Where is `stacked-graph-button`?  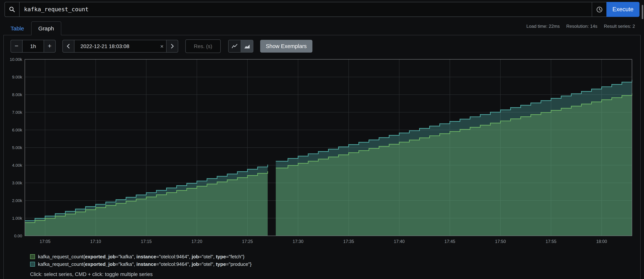
stacked-graph-button is located at coordinates (247, 46).